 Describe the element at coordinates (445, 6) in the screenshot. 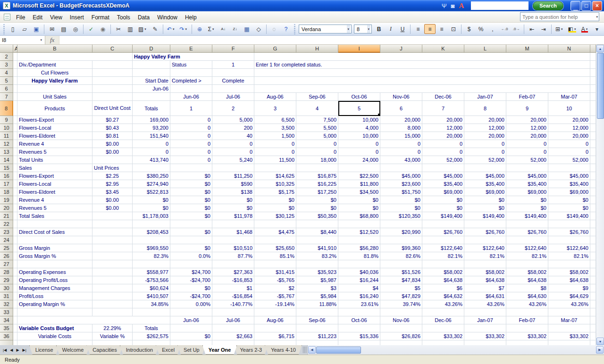

I see `microphone-icon: Ψ` at that location.